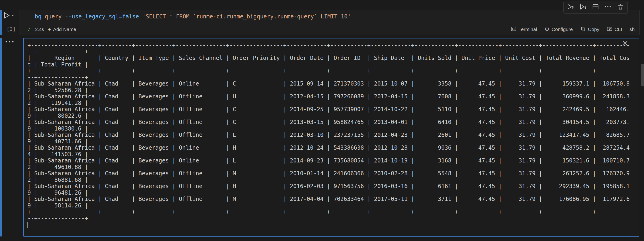 The width and height of the screenshot is (644, 241). Describe the element at coordinates (8, 16) in the screenshot. I see `run-cell-button` at that location.